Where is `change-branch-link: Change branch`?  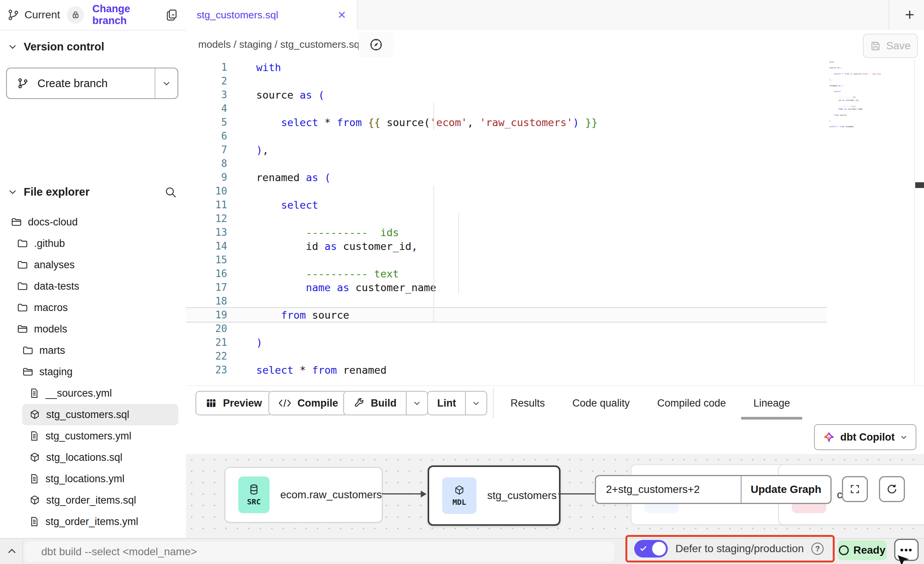
change-branch-link: Change branch is located at coordinates (128, 15).